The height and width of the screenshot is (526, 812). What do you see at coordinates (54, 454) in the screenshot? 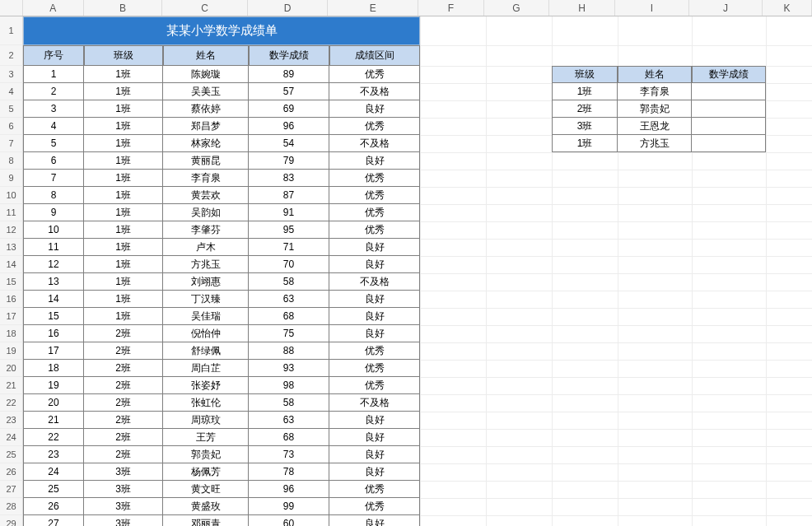
I see `main-cell-22-seq: 23` at bounding box center [54, 454].